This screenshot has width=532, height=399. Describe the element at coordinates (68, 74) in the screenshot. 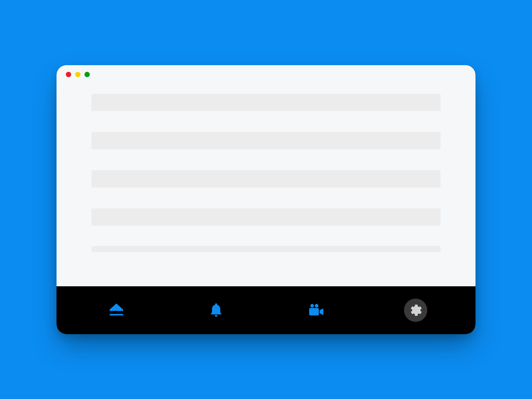

I see `window-close-dot` at that location.